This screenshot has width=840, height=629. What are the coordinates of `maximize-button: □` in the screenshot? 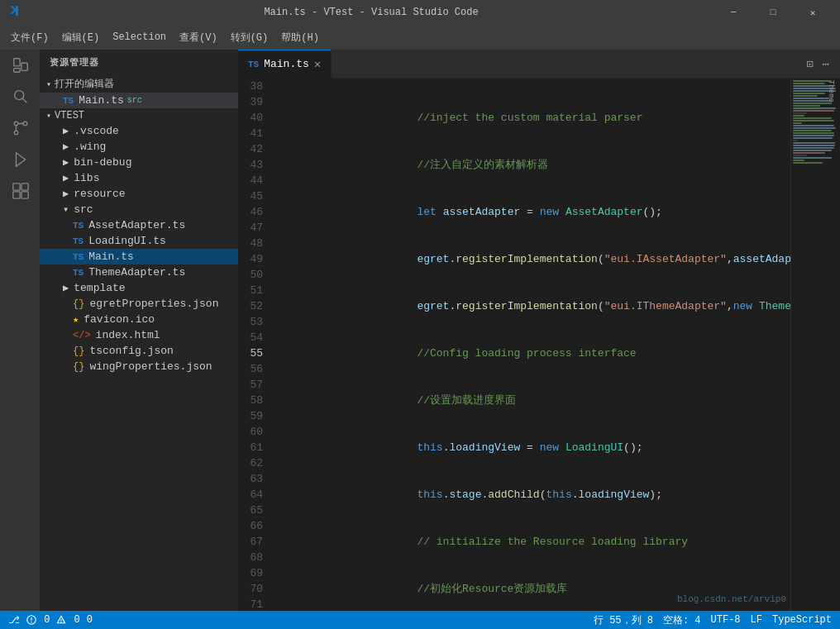 It's located at (773, 12).